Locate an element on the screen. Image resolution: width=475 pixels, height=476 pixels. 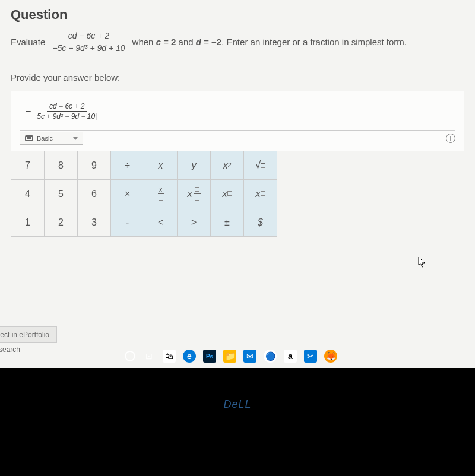
key-6: 6 is located at coordinates (94, 194).